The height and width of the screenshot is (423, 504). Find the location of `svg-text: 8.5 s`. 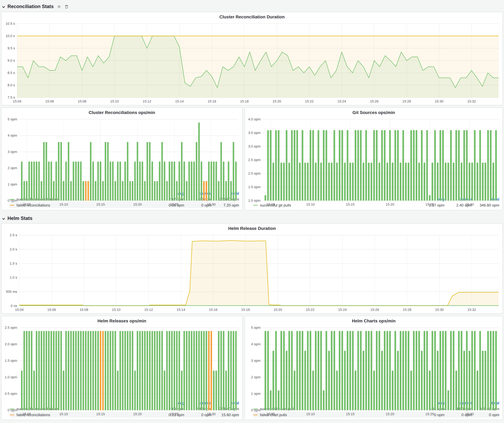

svg-text: 8.5 s is located at coordinates (11, 73).